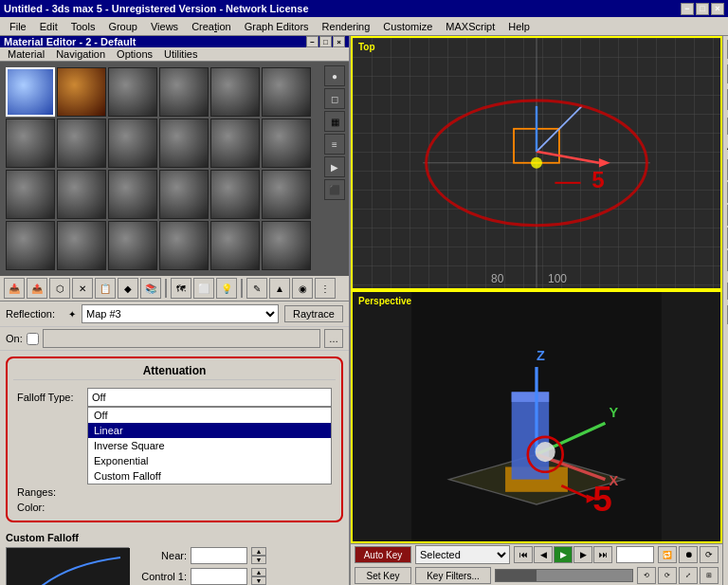 Image resolution: width=728 pixels, height=585 pixels. I want to click on set-key-button: Set Key, so click(383, 576).